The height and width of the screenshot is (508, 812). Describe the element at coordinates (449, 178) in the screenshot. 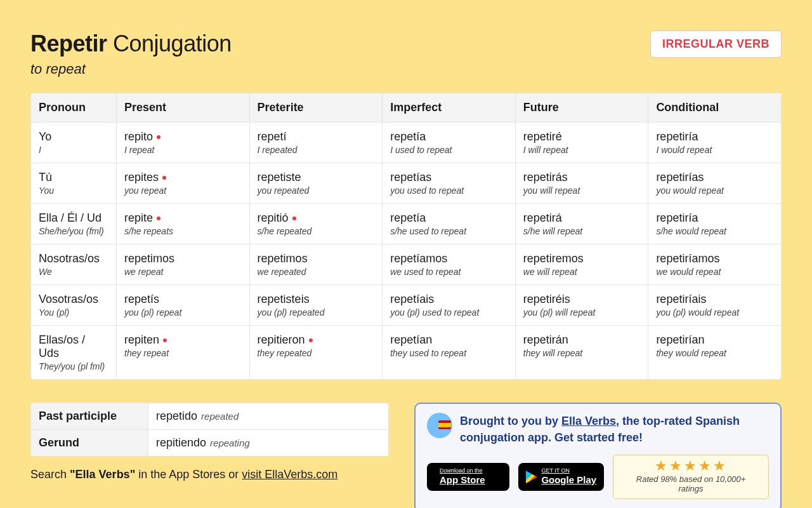

I see `conjugation-es: repetías` at that location.